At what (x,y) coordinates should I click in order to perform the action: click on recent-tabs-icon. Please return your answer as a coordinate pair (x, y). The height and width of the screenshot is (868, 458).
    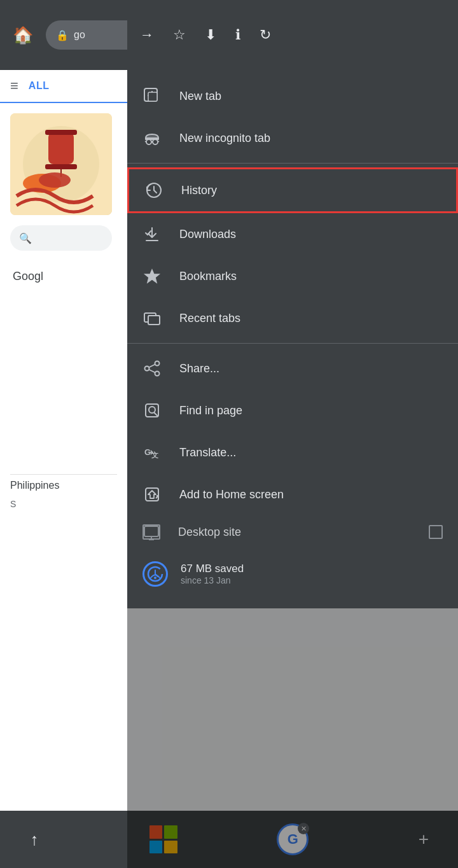
    Looking at the image, I should click on (152, 318).